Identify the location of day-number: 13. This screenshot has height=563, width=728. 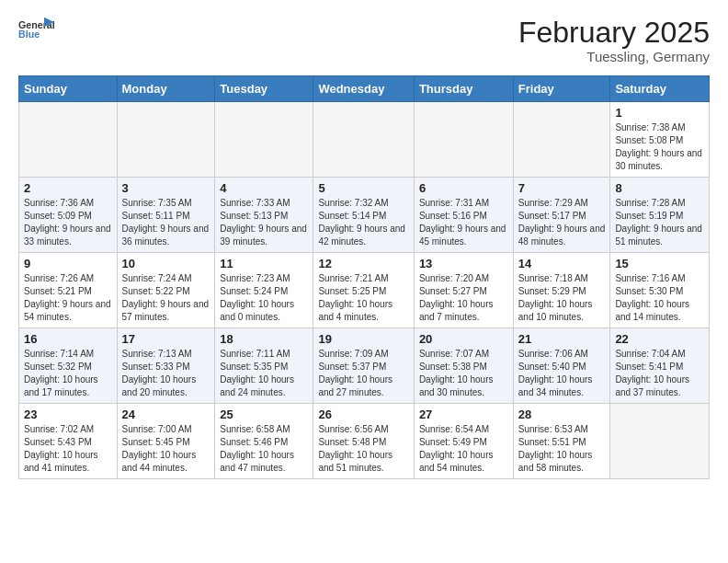
(463, 263).